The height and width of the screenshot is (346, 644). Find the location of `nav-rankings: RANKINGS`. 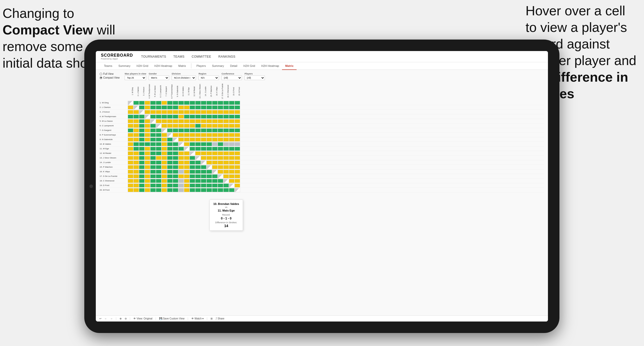

nav-rankings: RANKINGS is located at coordinates (227, 57).